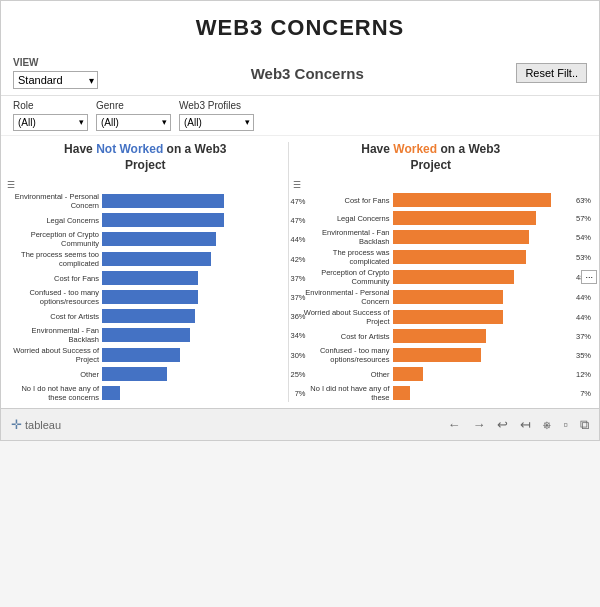 The image size is (600, 607). What do you see at coordinates (36, 424) in the screenshot?
I see `tableau-logo: ✛ tableau` at bounding box center [36, 424].